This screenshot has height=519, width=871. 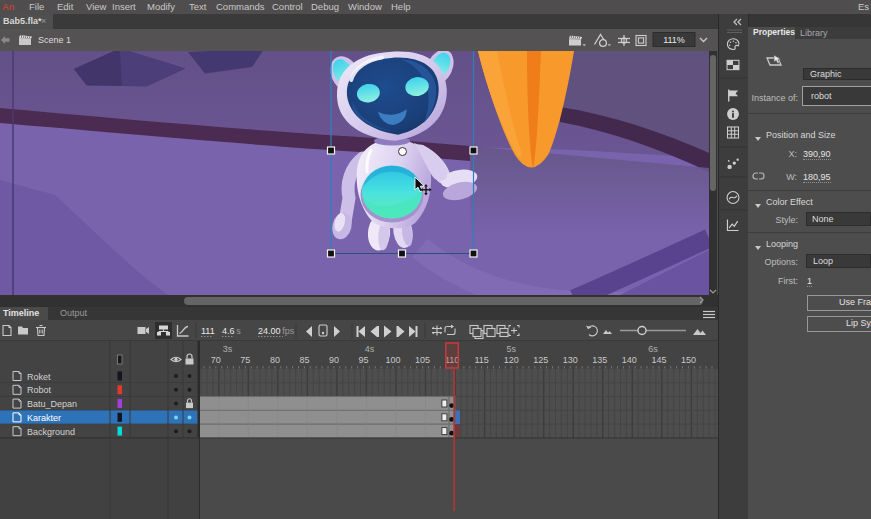 What do you see at coordinates (208, 331) in the screenshot?
I see `svg-text: 111` at bounding box center [208, 331].